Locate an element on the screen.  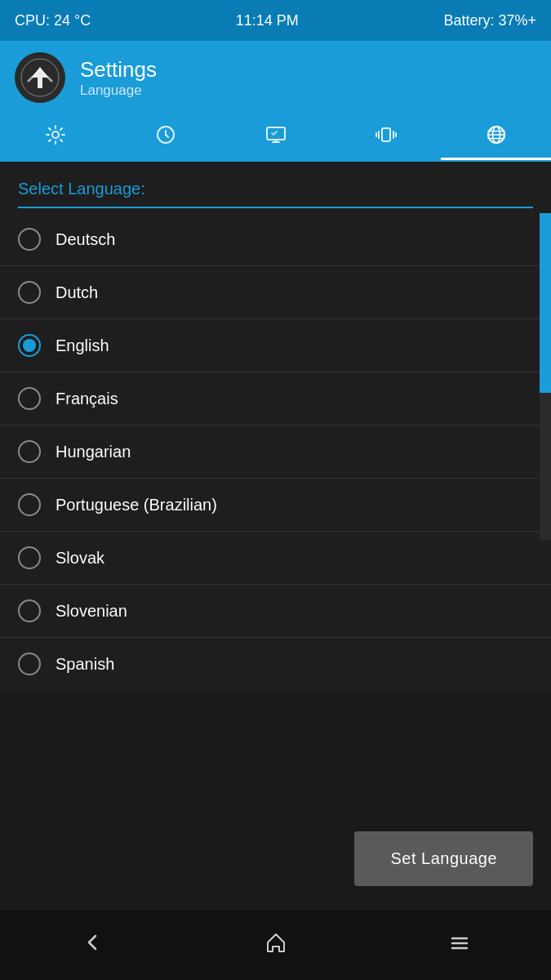
language-item-english: English is located at coordinates (276, 346).